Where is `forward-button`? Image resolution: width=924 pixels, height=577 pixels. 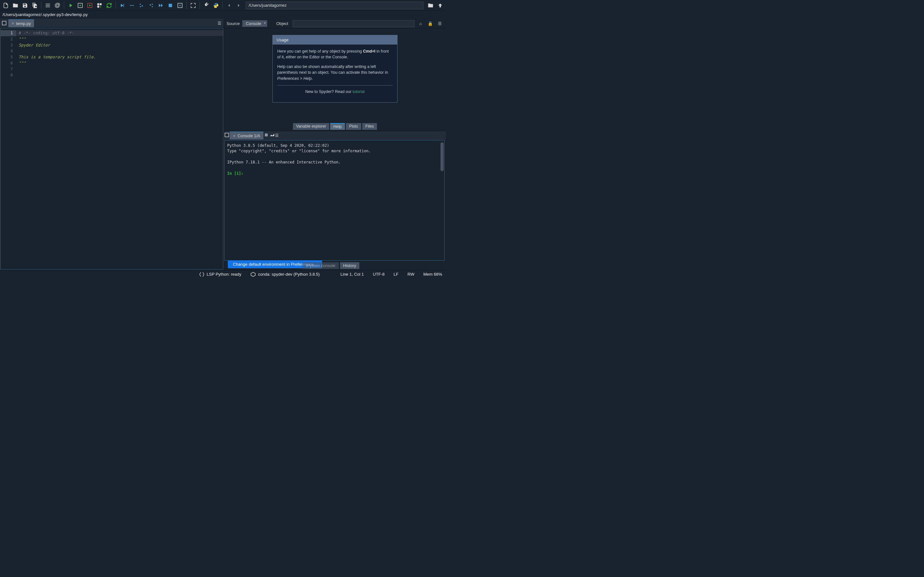
forward-button is located at coordinates (239, 5).